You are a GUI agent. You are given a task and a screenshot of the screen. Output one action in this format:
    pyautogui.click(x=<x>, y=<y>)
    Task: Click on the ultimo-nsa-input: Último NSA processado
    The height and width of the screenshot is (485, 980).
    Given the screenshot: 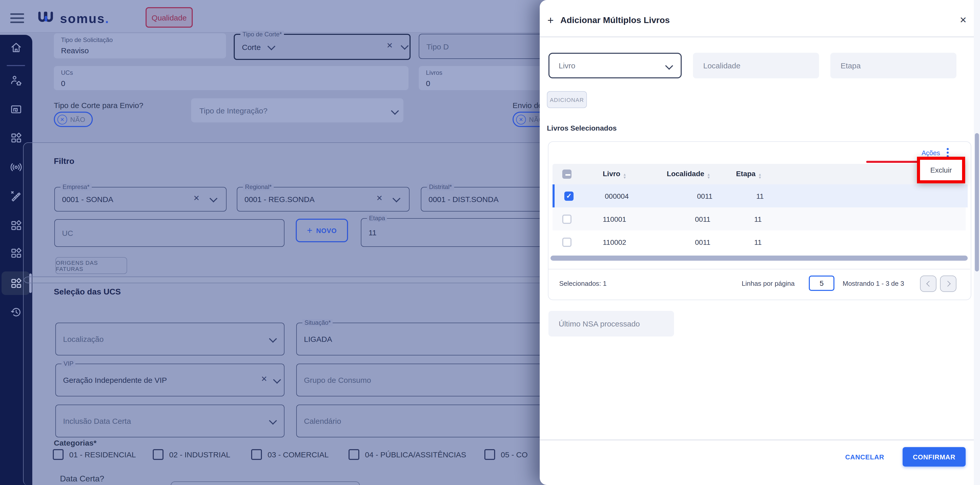 What is the action you would take?
    pyautogui.click(x=611, y=324)
    